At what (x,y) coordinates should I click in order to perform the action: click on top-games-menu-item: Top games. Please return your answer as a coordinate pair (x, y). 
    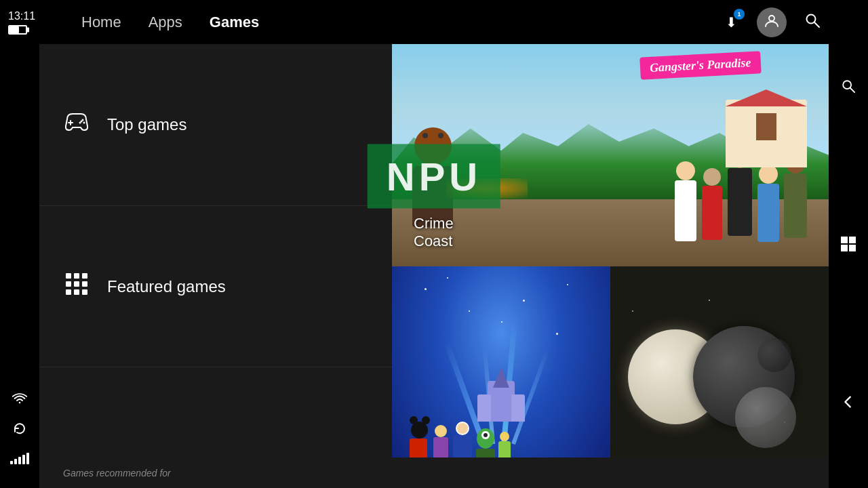
    Looking at the image, I should click on (216, 125).